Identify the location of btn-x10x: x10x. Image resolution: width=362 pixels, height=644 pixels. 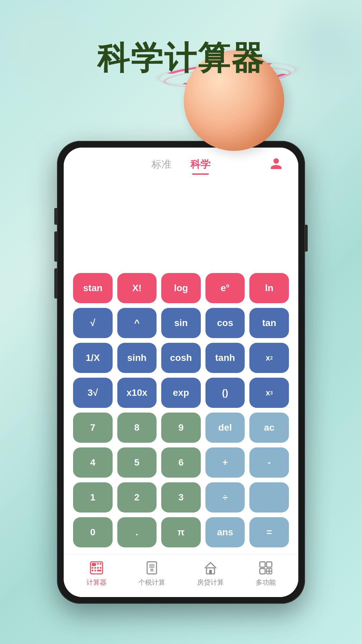
(137, 393).